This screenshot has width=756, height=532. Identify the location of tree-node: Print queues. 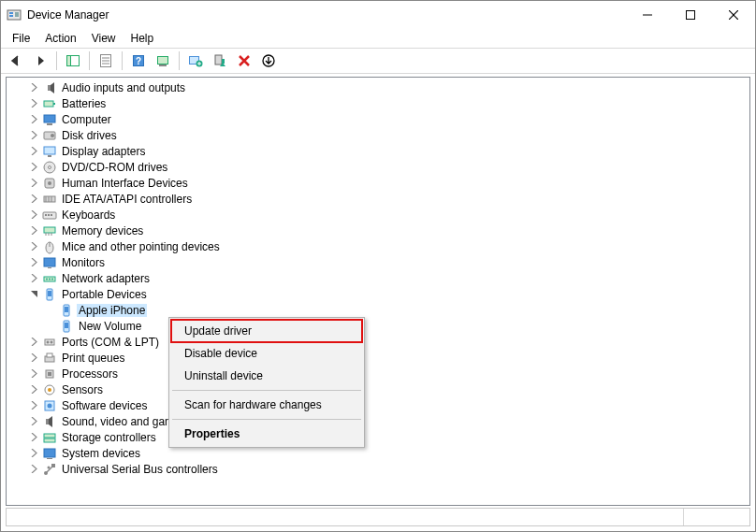
(378, 357).